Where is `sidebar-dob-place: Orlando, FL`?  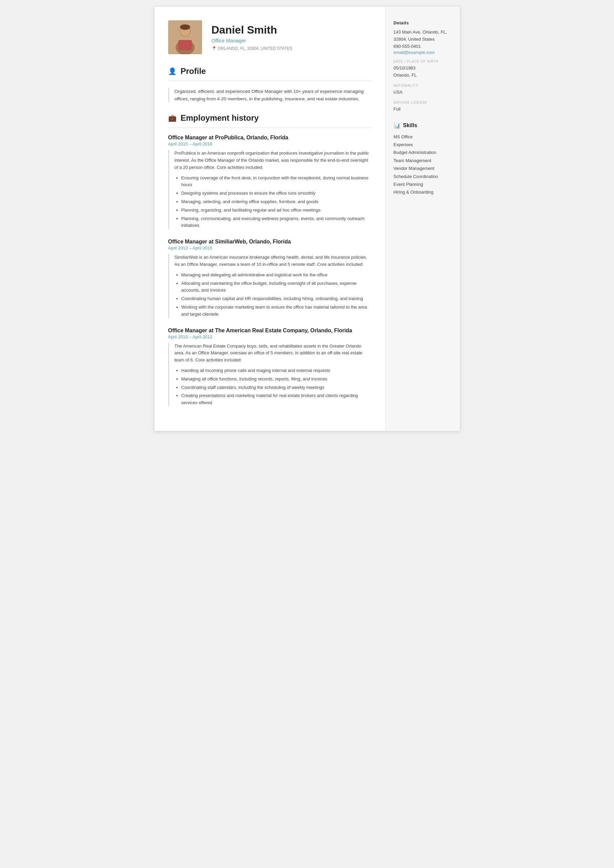 sidebar-dob-place: Orlando, FL is located at coordinates (423, 76).